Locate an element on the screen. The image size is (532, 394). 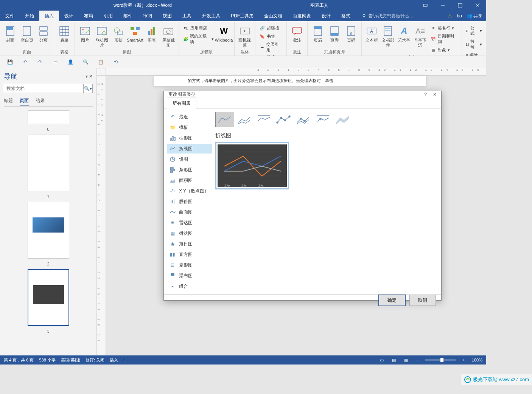
comment-button: 批注 is located at coordinates (297, 33).